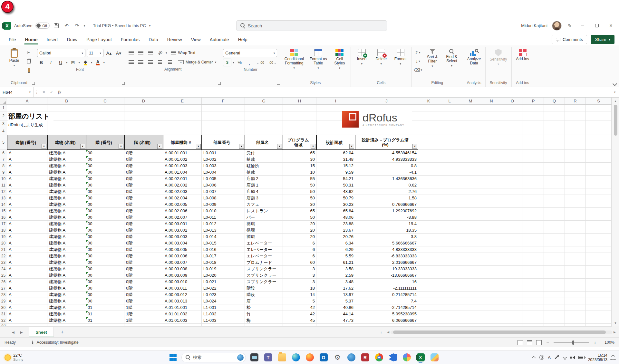 This screenshot has width=619, height=364. I want to click on cell: A, so click(27, 237).